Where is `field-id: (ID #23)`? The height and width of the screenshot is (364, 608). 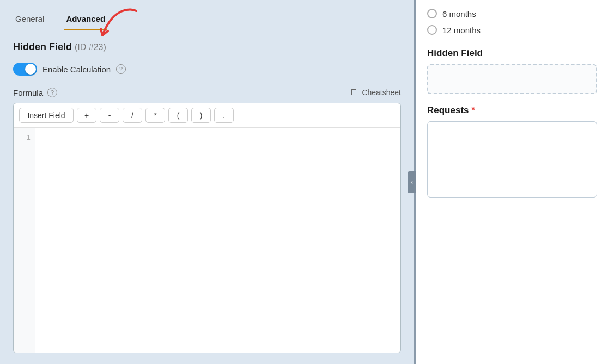
field-id: (ID #23) is located at coordinates (90, 47).